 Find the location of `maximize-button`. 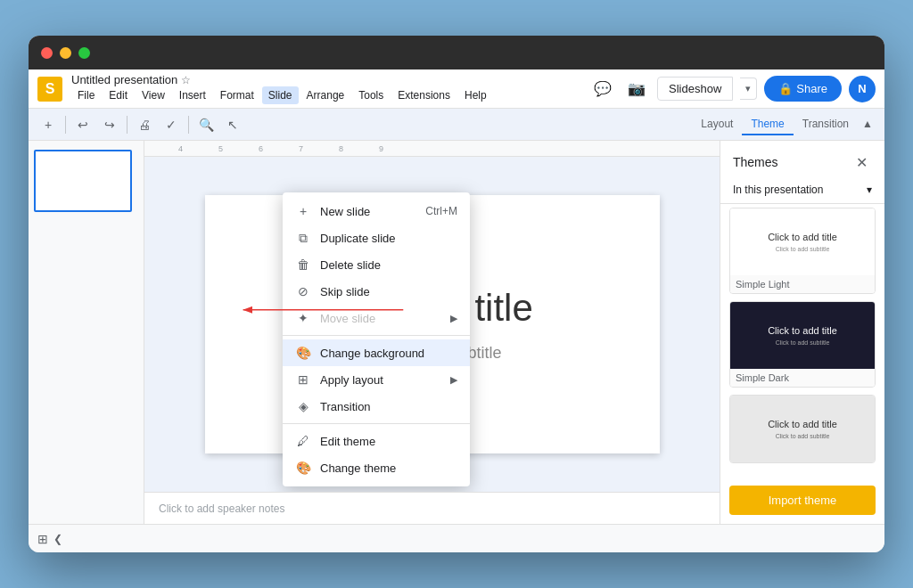

maximize-button is located at coordinates (84, 53).